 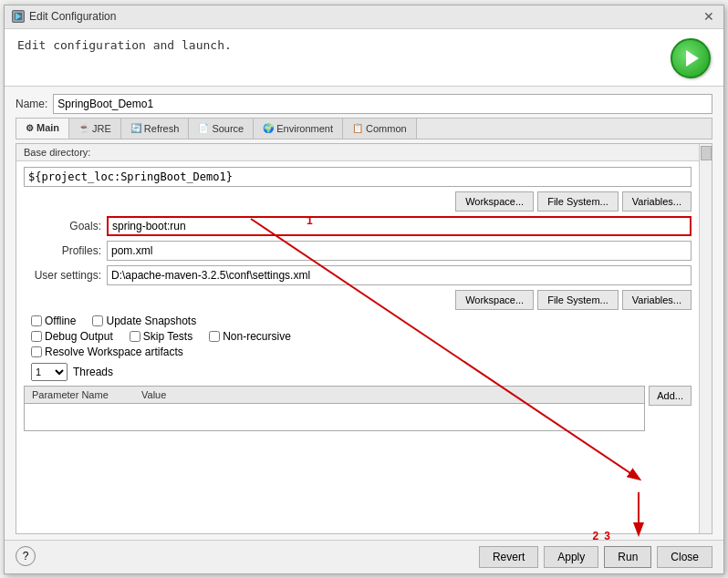 What do you see at coordinates (358, 226) in the screenshot?
I see `goals-container: Goals: 1` at bounding box center [358, 226].